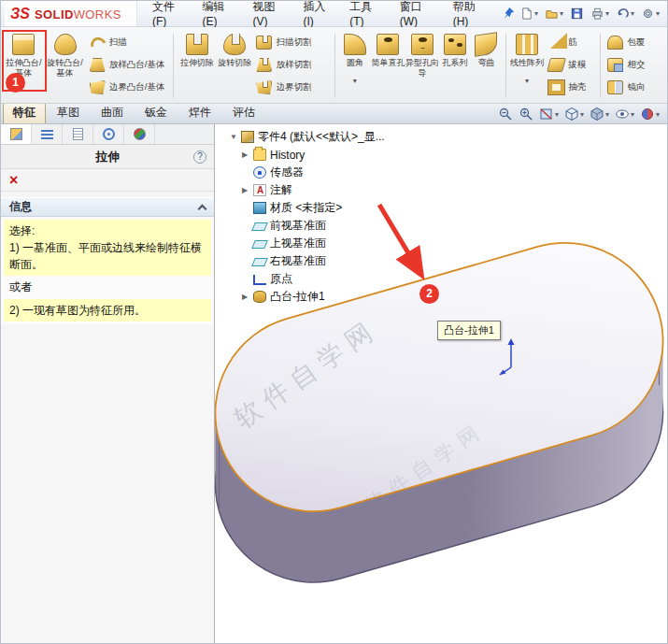 Image resolution: width=668 pixels, height=644 pixels. Describe the element at coordinates (68, 112) in the screenshot. I see `tab-sketch: 草图` at that location.